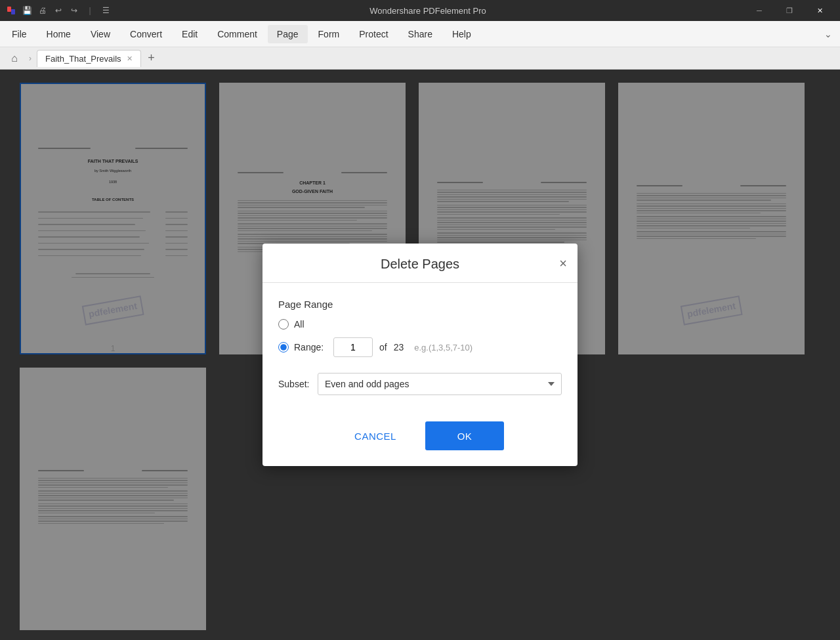 The image size is (840, 640). I want to click on menu-share: Share, so click(420, 34).